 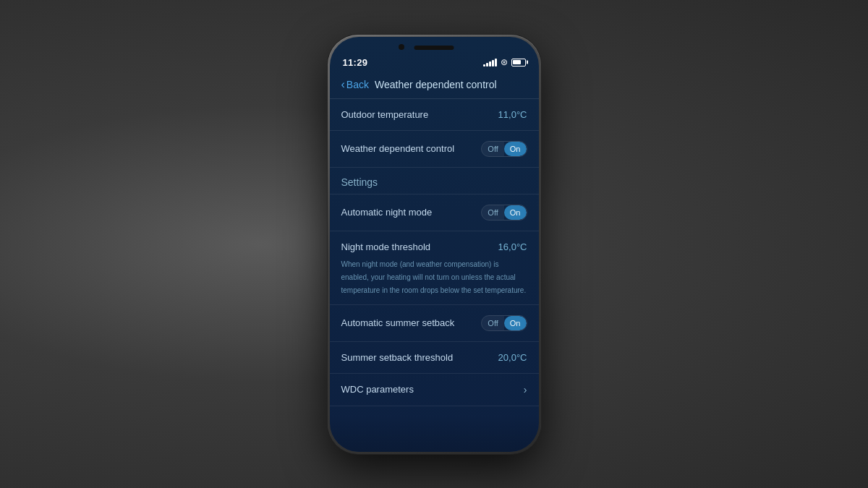 I want to click on weather-dependent-toggle: Off On, so click(x=503, y=149).